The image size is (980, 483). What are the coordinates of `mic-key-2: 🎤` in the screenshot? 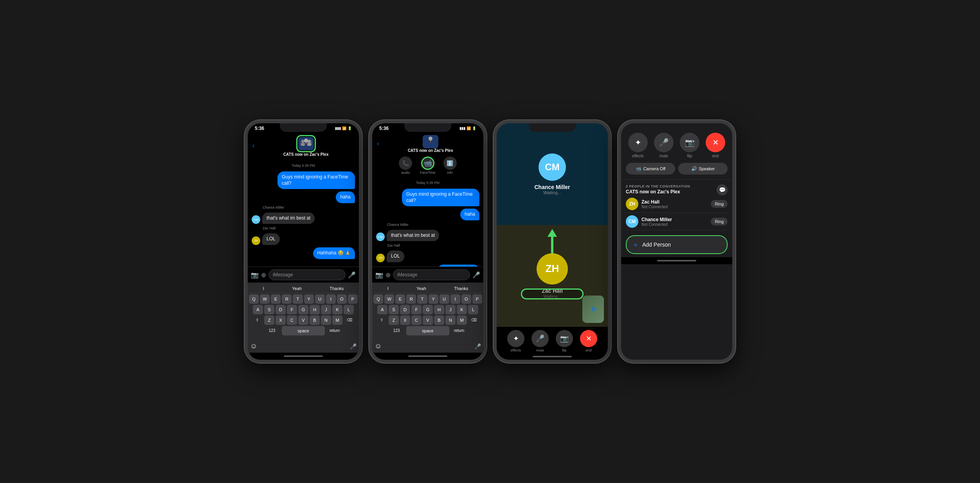 It's located at (477, 346).